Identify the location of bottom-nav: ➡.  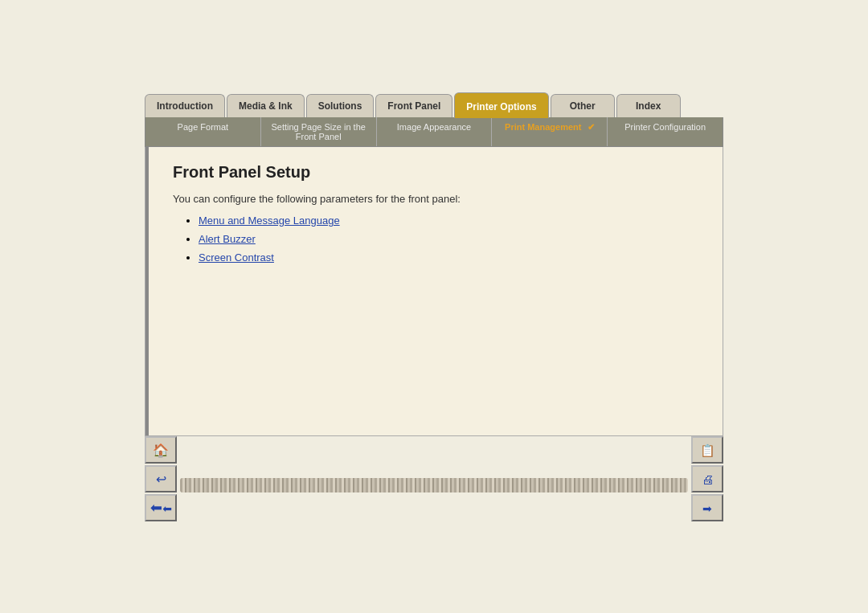
(434, 479).